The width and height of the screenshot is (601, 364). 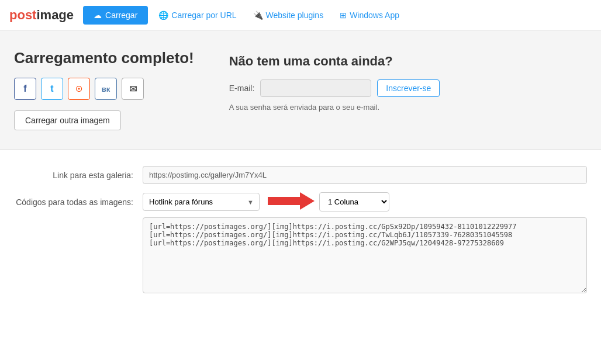 What do you see at coordinates (201, 202) in the screenshot?
I see `codes-select-wrapper: Hotlink para fóruns Hotlink direto BBCod…` at bounding box center [201, 202].